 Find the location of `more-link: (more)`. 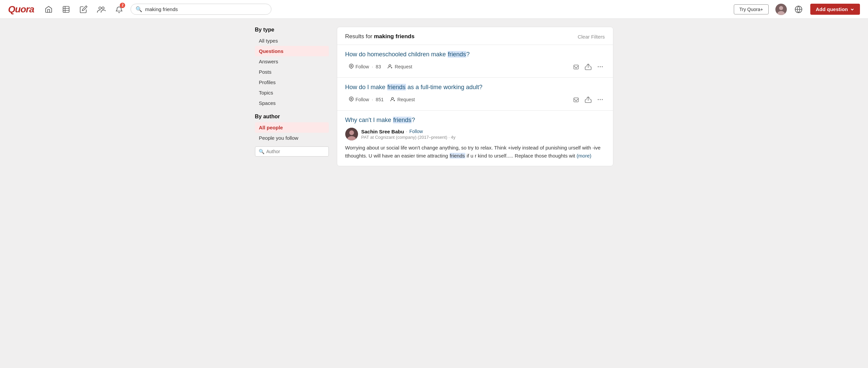

more-link: (more) is located at coordinates (584, 156).